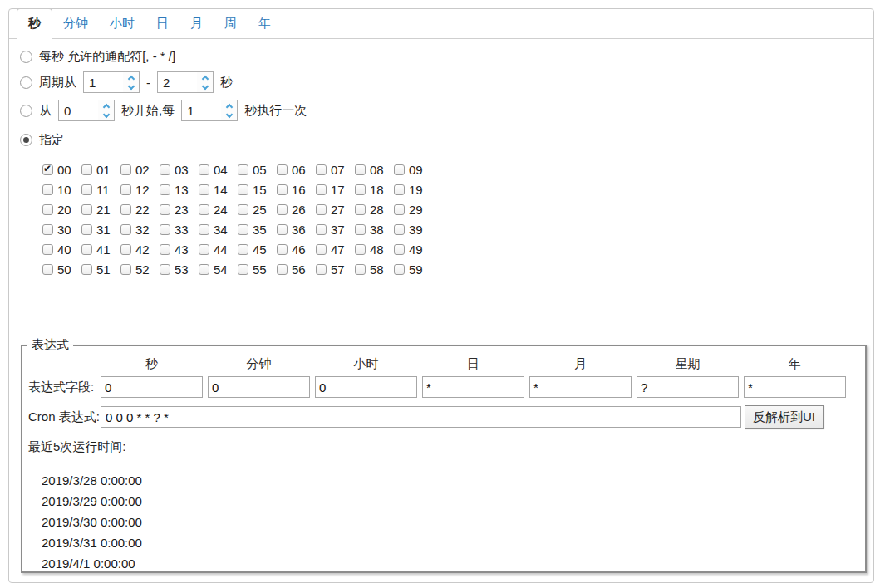 This screenshot has width=885, height=588. I want to click on second-cell-38: 38, so click(374, 229).